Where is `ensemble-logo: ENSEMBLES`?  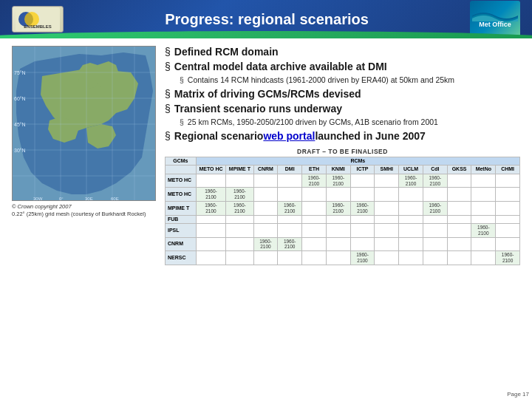 ensemble-logo: ENSEMBLES is located at coordinates (38, 19).